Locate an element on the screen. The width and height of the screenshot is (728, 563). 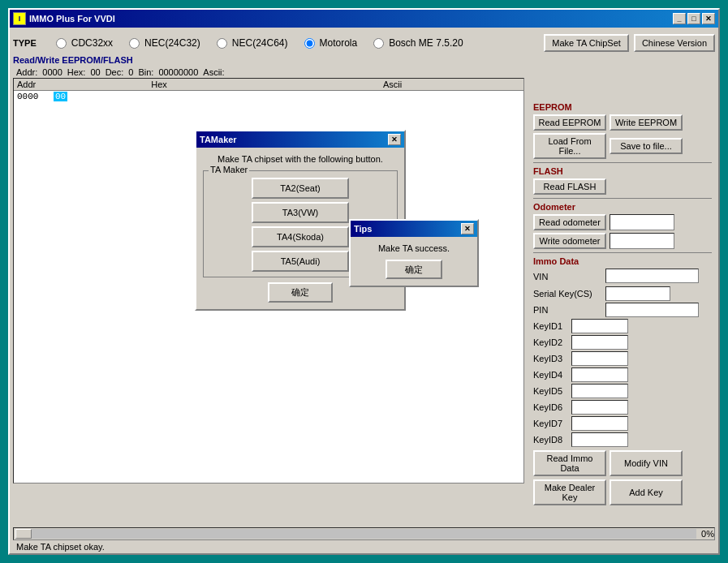
tips-content: Make TA success. 确定 is located at coordinates (414, 261).